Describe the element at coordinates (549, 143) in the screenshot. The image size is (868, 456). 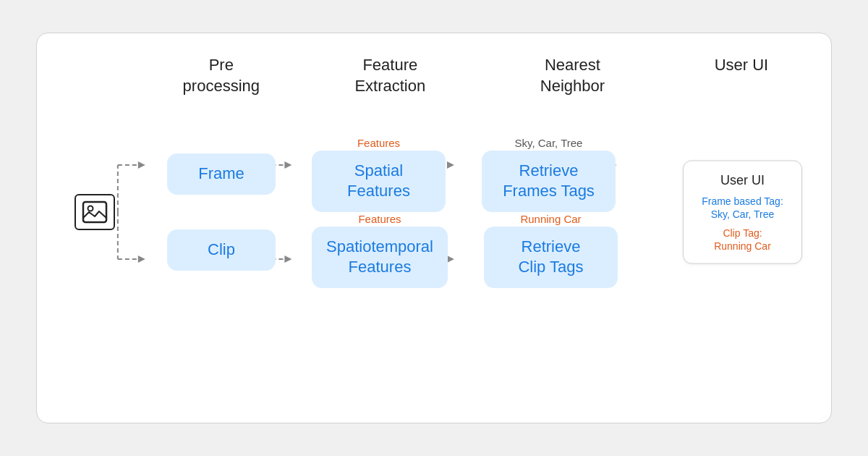
I see `sky-car-tree-label: Sky, Car, Tree` at that location.